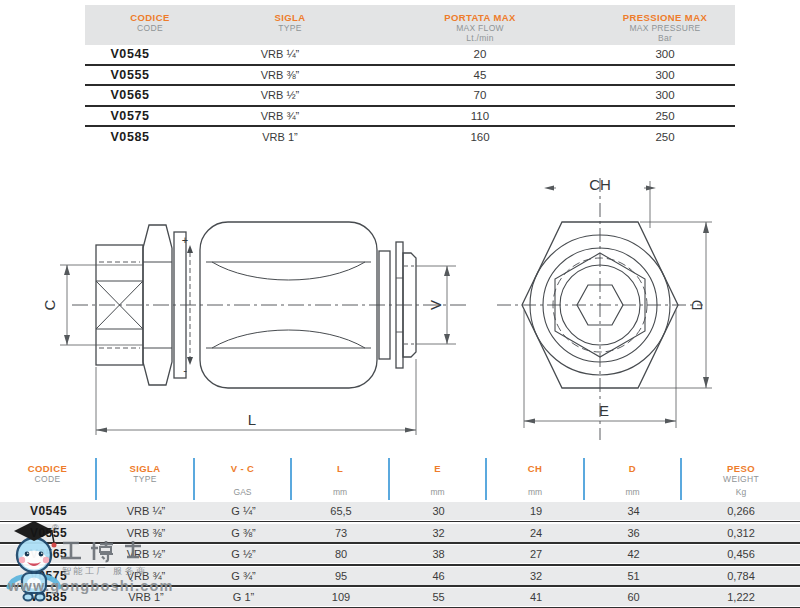  I want to click on dimensions-table-header: CODICE CODE SIGLA TYPE V - C GAS L mm E …, so click(400, 479).